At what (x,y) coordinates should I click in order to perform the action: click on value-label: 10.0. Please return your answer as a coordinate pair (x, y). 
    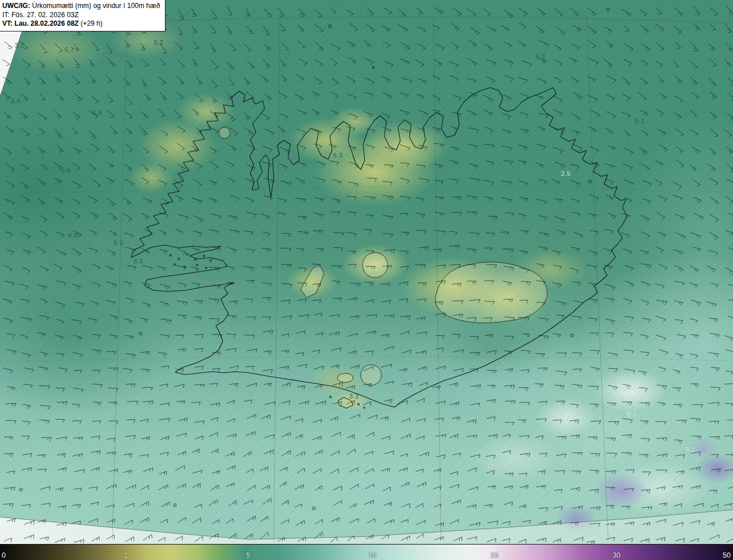
    Looking at the image, I should click on (494, 466).